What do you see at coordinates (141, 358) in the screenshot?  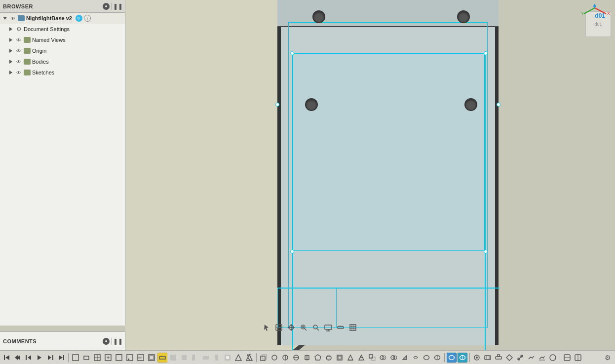 I see `tool-trim` at bounding box center [141, 358].